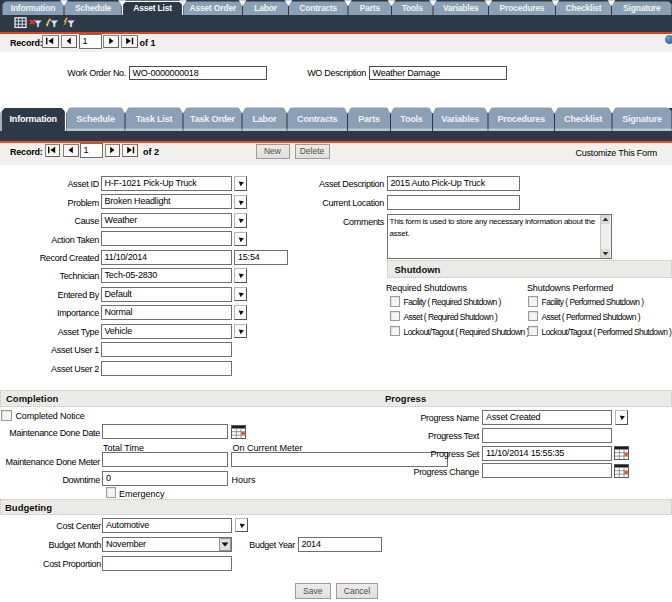  What do you see at coordinates (154, 119) in the screenshot?
I see `svg-text: Task List` at bounding box center [154, 119].